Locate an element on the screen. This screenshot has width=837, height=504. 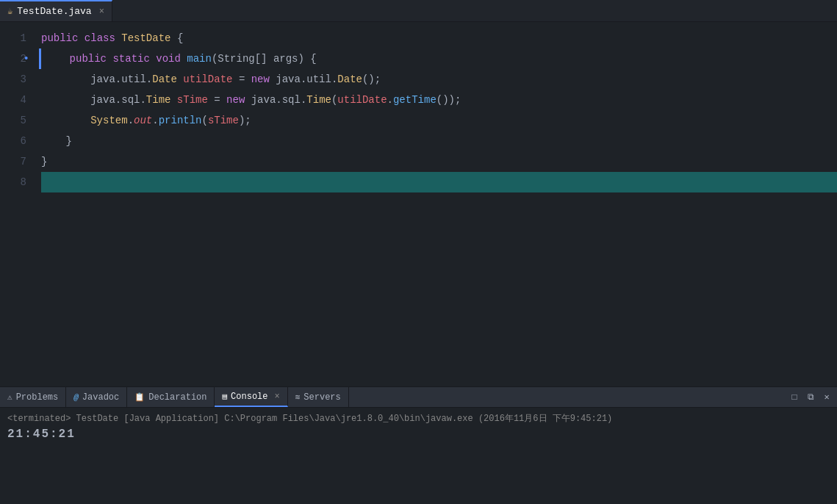
line-num-6: 6 is located at coordinates (13, 141).